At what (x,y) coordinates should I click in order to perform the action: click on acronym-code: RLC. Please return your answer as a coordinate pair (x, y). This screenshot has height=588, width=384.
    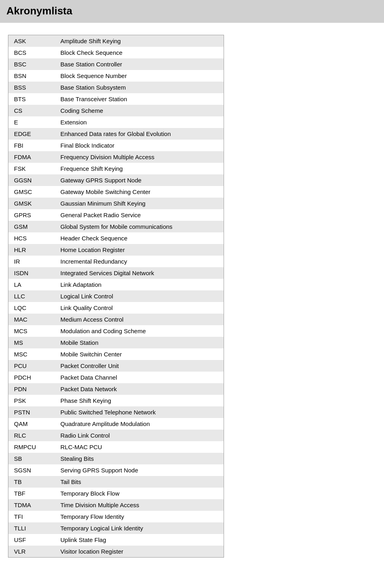
    Looking at the image, I should click on (32, 435).